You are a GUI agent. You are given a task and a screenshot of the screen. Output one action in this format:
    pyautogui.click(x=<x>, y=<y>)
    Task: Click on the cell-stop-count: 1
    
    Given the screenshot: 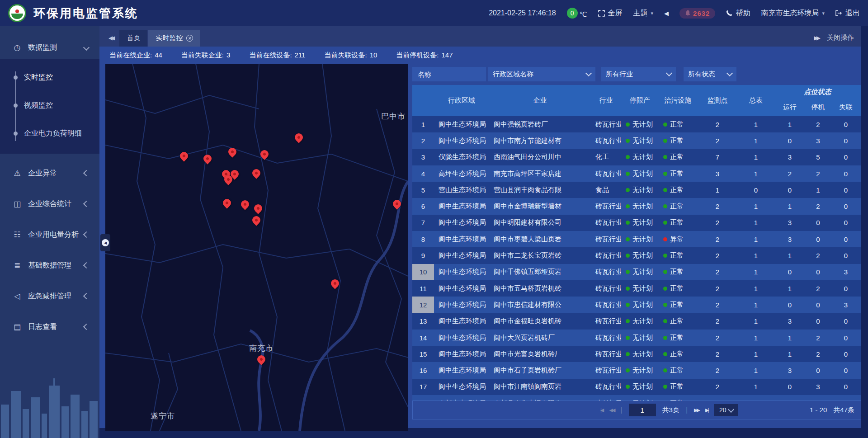 What is the action you would take?
    pyautogui.click(x=818, y=190)
    